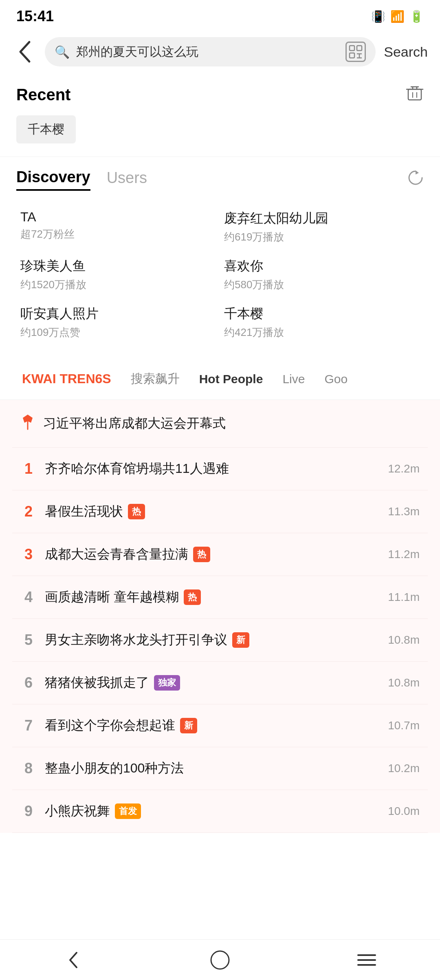  Describe the element at coordinates (118, 234) in the screenshot. I see `discovery-item-sub: 超72万粉丝` at that location.